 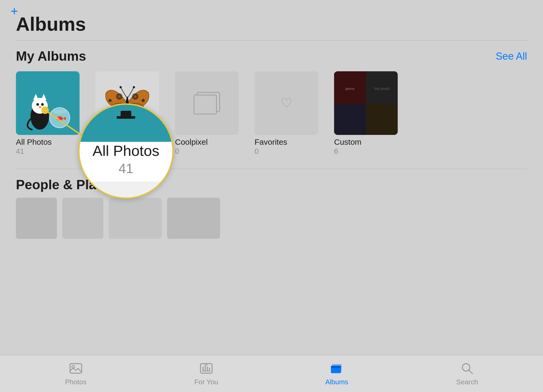 I want to click on for-you-icon, so click(x=206, y=368).